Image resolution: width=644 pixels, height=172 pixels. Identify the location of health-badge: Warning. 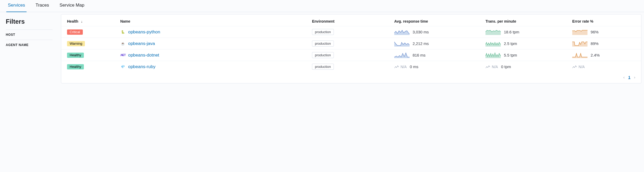
(76, 44).